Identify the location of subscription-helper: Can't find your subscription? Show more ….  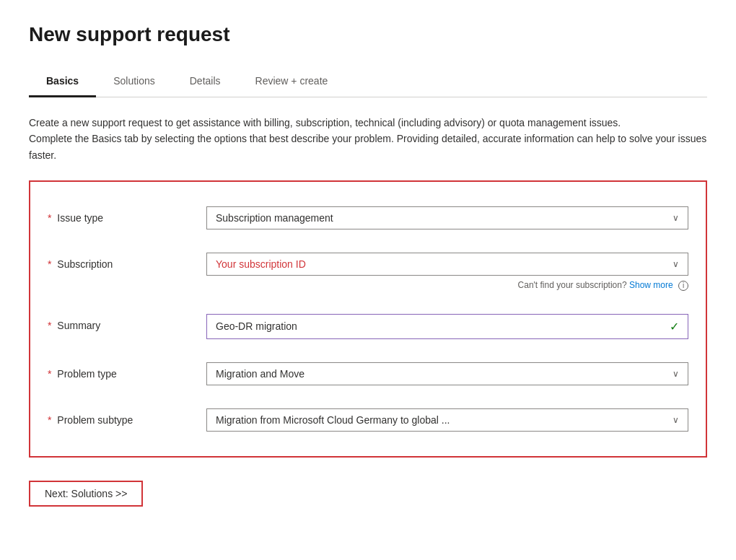
(447, 286).